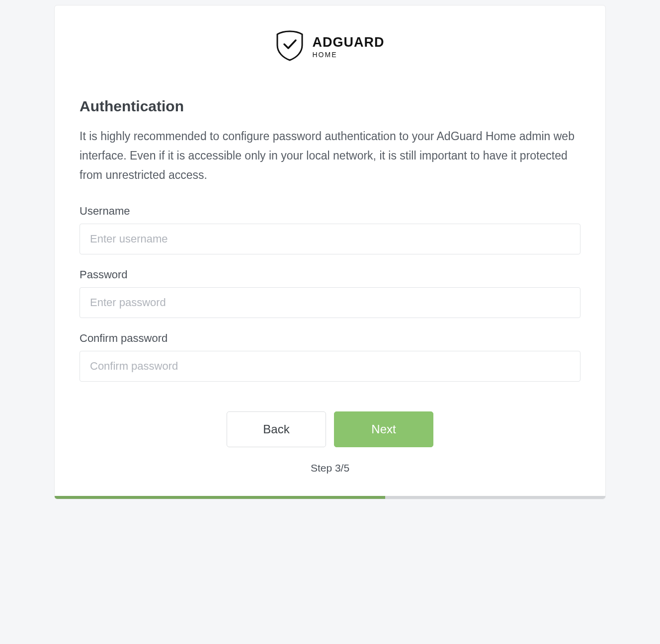 This screenshot has height=644, width=660. Describe the element at coordinates (330, 156) in the screenshot. I see `page-description: It is highly recommended to configure pa…` at that location.